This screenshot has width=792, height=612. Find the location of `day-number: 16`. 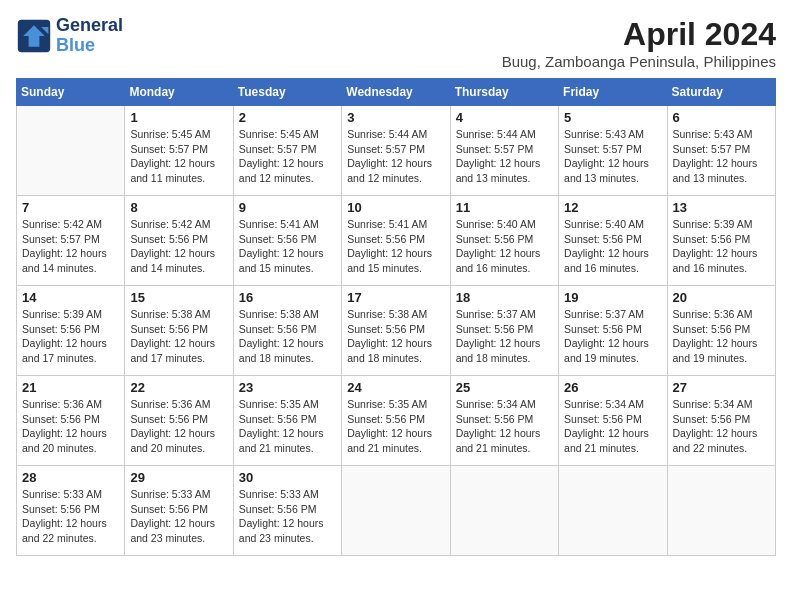

day-number: 16 is located at coordinates (288, 298).